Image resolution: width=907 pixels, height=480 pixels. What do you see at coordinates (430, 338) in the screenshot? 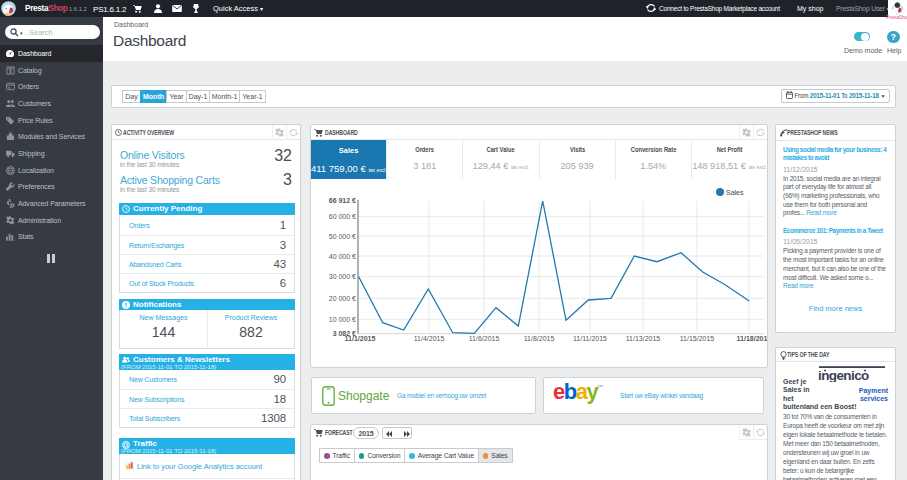
I see `svg-text: 11/4/2015` at bounding box center [430, 338].